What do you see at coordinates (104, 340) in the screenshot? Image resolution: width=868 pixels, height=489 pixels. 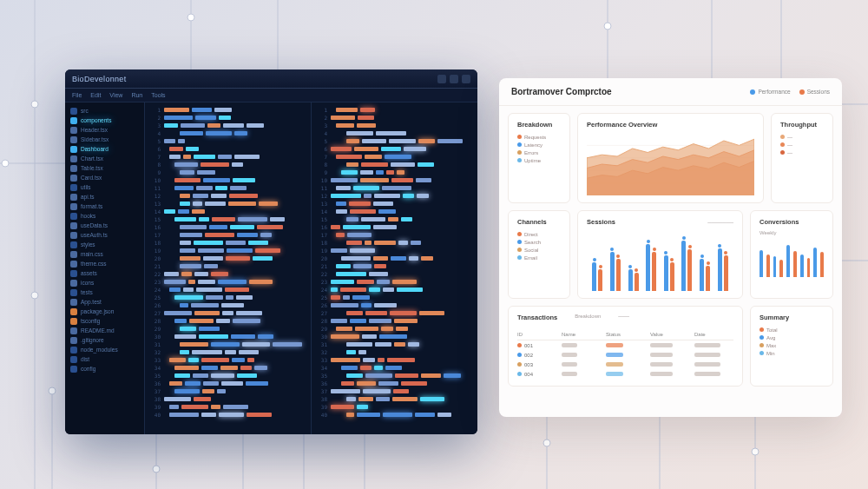 I see `file-tree-item: .gitignore` at bounding box center [104, 340].